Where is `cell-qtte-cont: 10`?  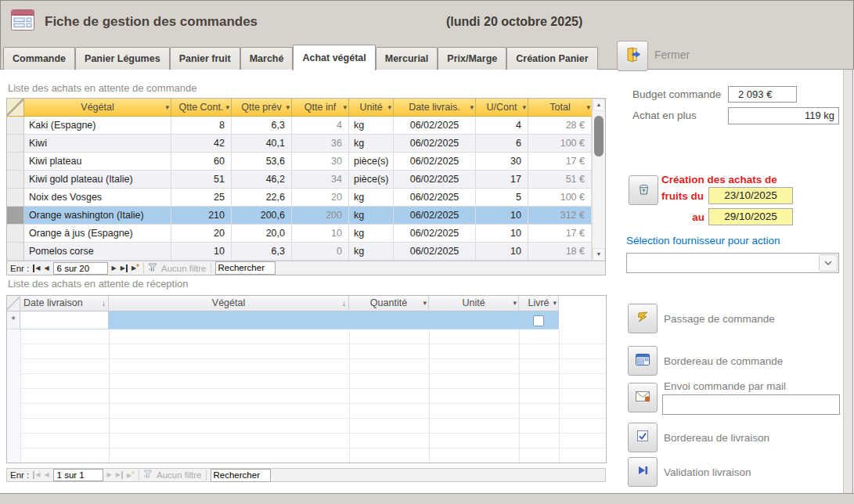 cell-qtte-cont: 10 is located at coordinates (202, 252).